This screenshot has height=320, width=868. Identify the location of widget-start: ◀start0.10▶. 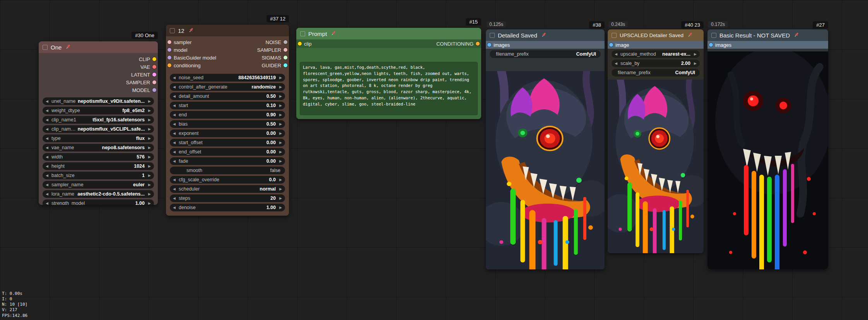
(227, 106).